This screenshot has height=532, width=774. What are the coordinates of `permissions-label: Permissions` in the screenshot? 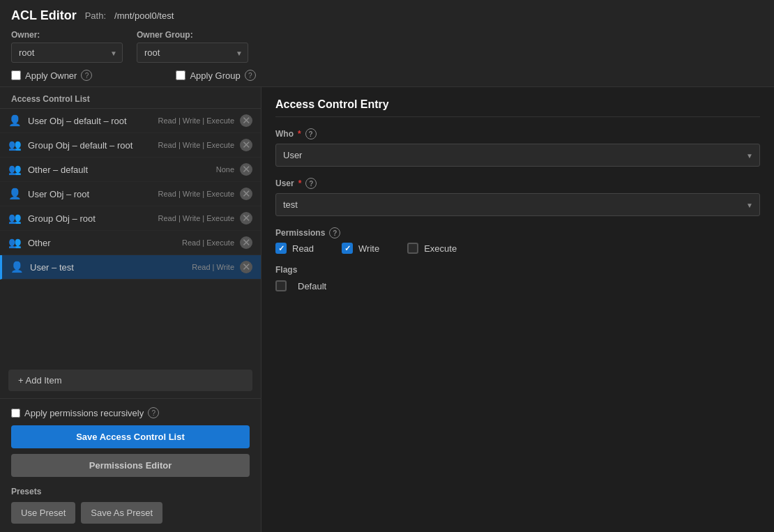 It's located at (300, 233).